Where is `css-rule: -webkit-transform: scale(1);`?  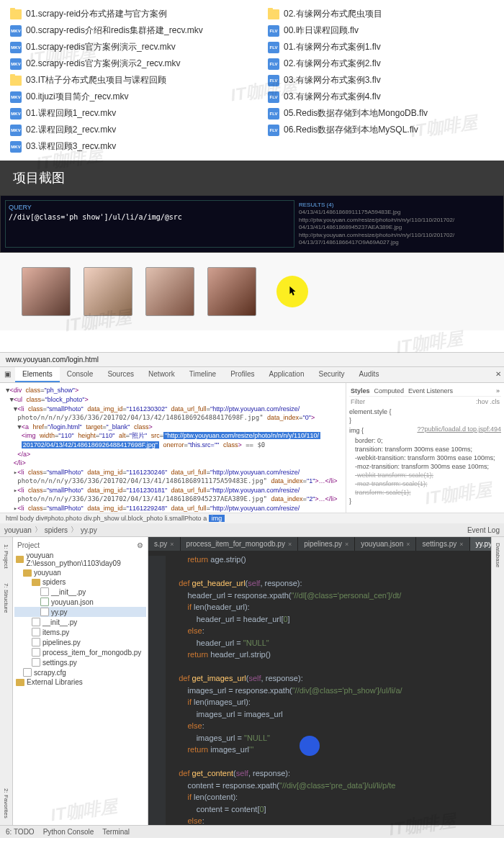
css-rule: -webkit-transform: scale(1); is located at coordinates (425, 475).